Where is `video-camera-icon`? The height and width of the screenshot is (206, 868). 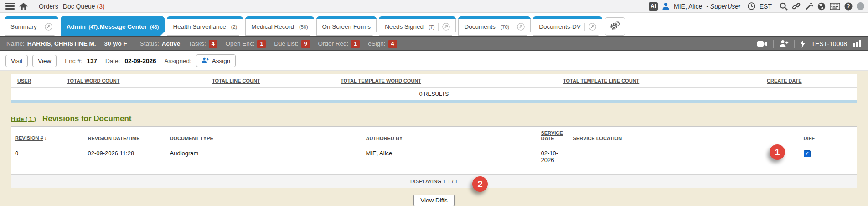
video-camera-icon is located at coordinates (762, 44).